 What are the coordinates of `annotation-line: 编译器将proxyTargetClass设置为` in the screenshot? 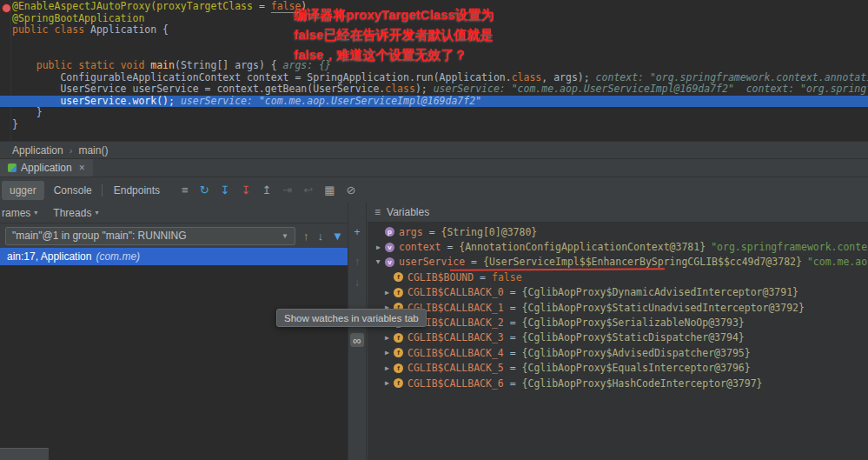 It's located at (394, 14).